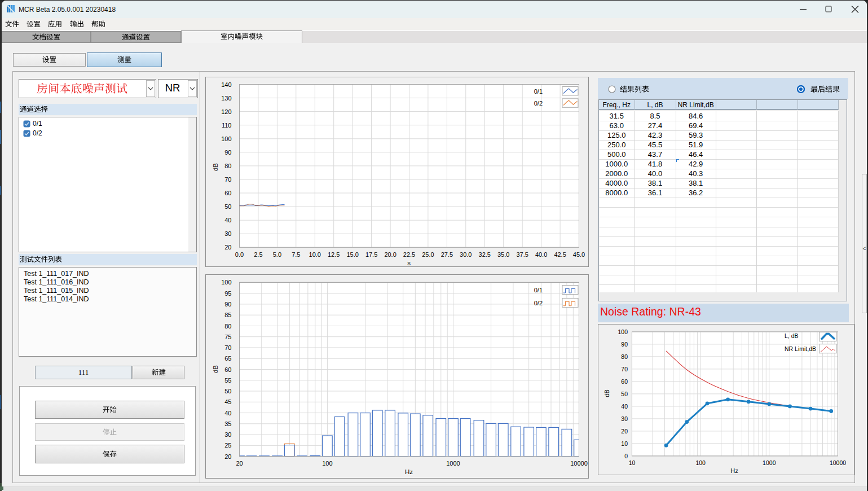 This screenshot has height=491, width=868. Describe the element at coordinates (428, 255) in the screenshot. I see `svg-text: 25.0` at that location.